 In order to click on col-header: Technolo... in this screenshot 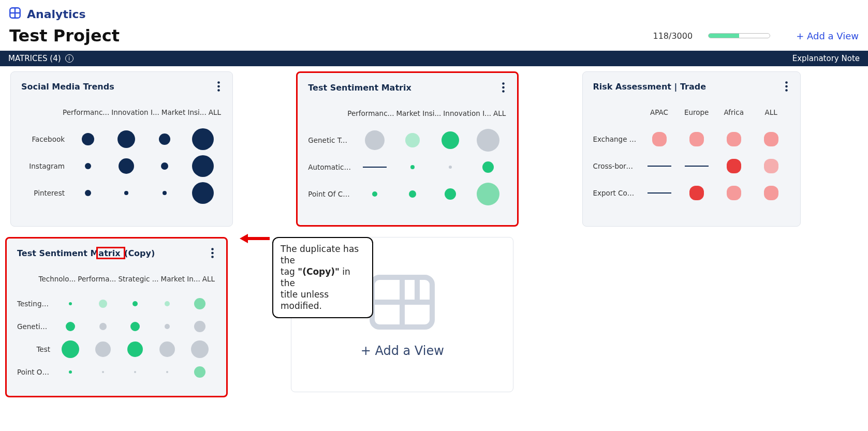, I will do `click(57, 279)`.